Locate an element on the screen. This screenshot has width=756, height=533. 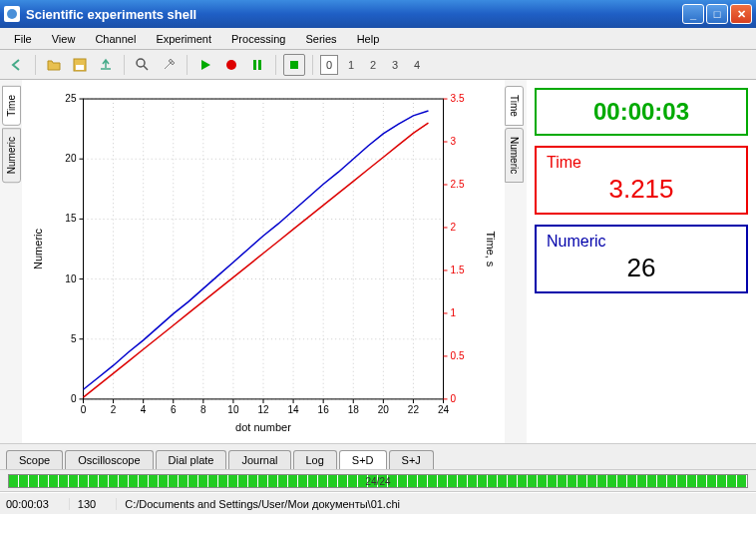
minimize-button: _ is located at coordinates (693, 14).